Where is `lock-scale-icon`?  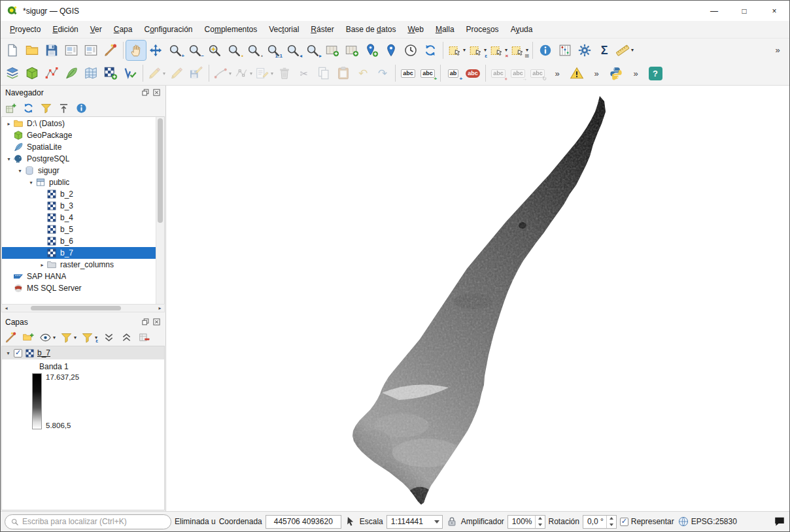
lock-scale-icon is located at coordinates (452, 522).